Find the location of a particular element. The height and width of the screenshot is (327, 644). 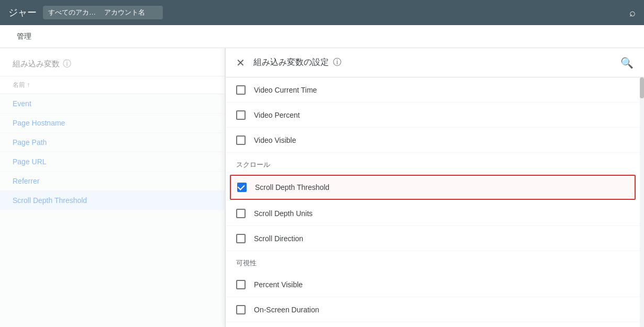

checkbox-video-visible is located at coordinates (241, 140).